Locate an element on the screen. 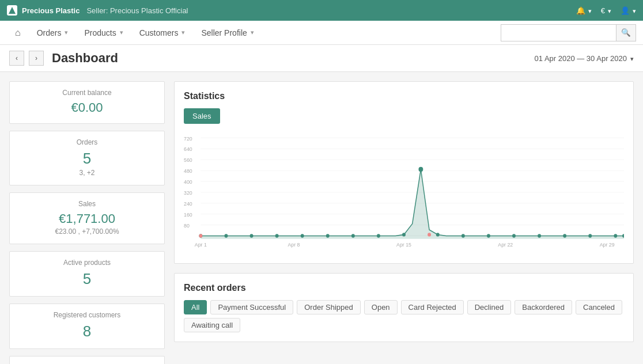 This screenshot has width=643, height=364. date-range-picker: 01 Apr 2020 — 30 Apr 2020 is located at coordinates (584, 59).